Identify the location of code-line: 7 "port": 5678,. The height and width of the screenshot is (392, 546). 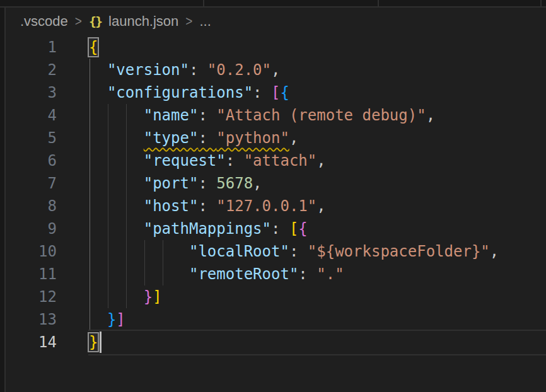
(273, 183).